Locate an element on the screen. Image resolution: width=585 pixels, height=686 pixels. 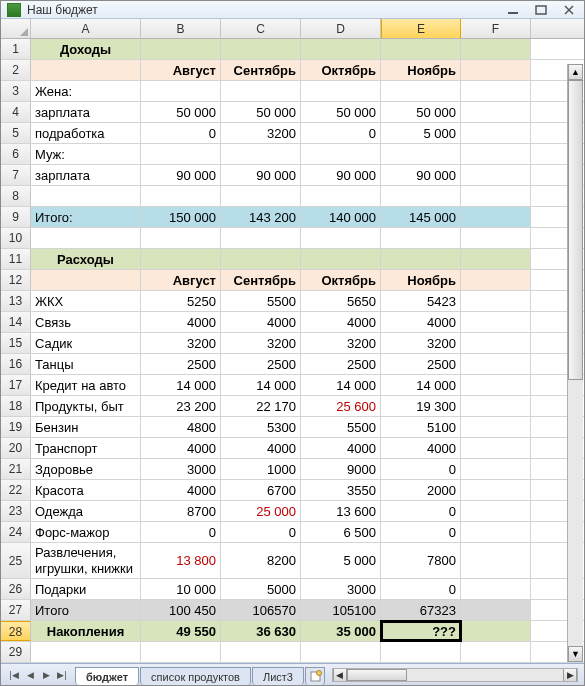
row-header: 9 is located at coordinates (16, 217).